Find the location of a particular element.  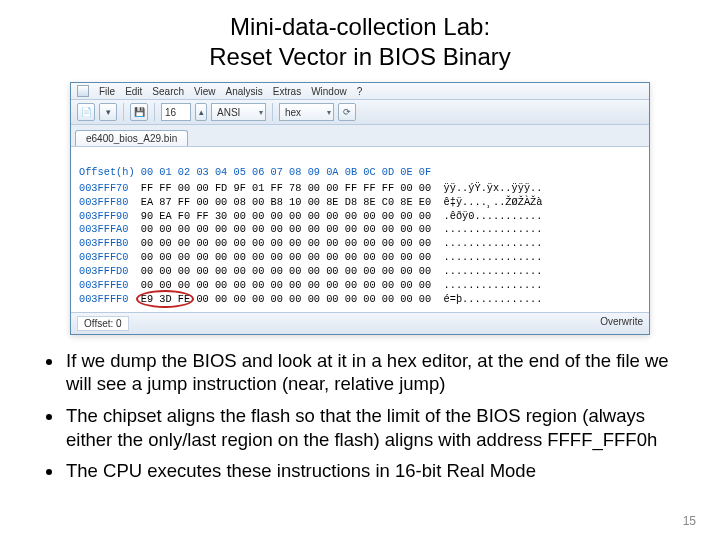

menu-search: Search is located at coordinates (168, 92).